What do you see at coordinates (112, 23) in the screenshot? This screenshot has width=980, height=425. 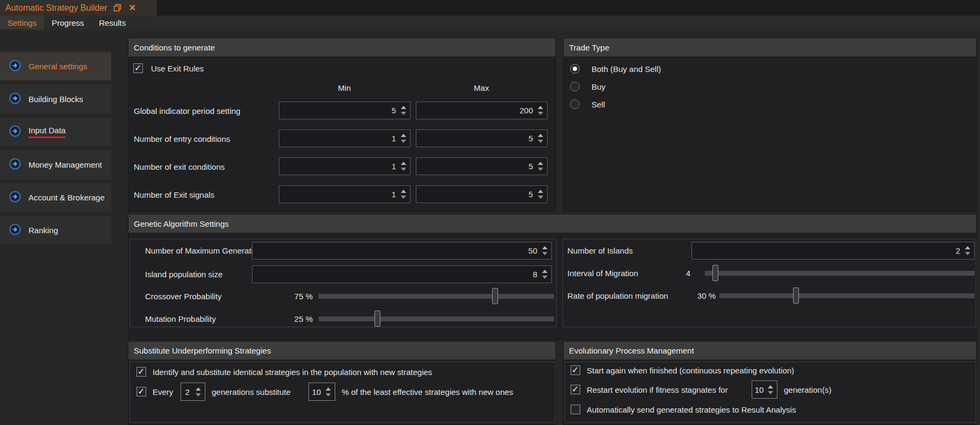 I see `tab-results: Results` at bounding box center [112, 23].